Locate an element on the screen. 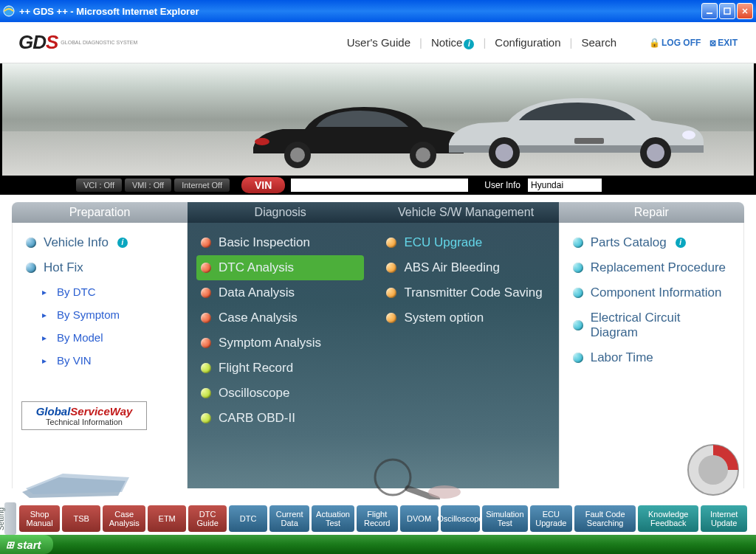  btn-ecu-upgrade-bottom: ECU Upgrade is located at coordinates (551, 519).